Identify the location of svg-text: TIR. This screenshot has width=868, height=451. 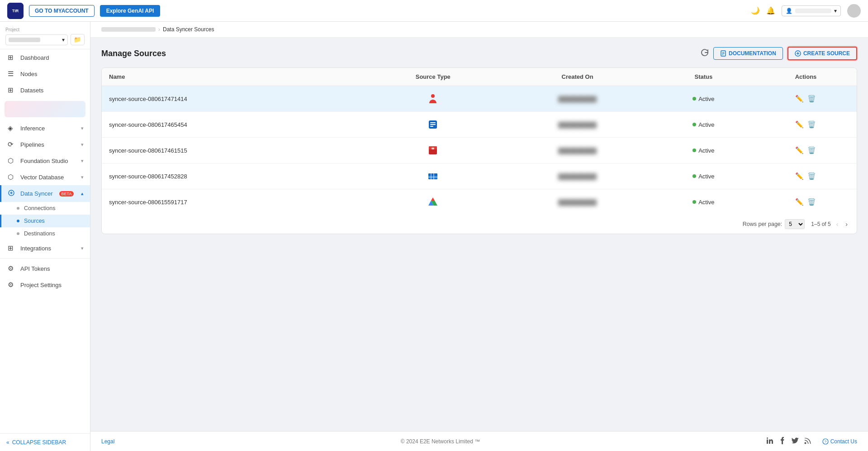
(15, 11).